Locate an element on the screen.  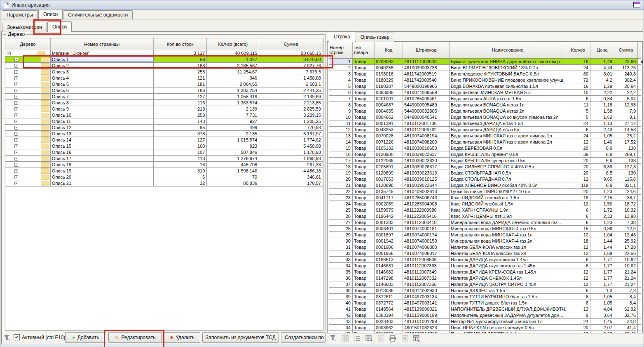
print-icon is located at coordinates (393, 338).